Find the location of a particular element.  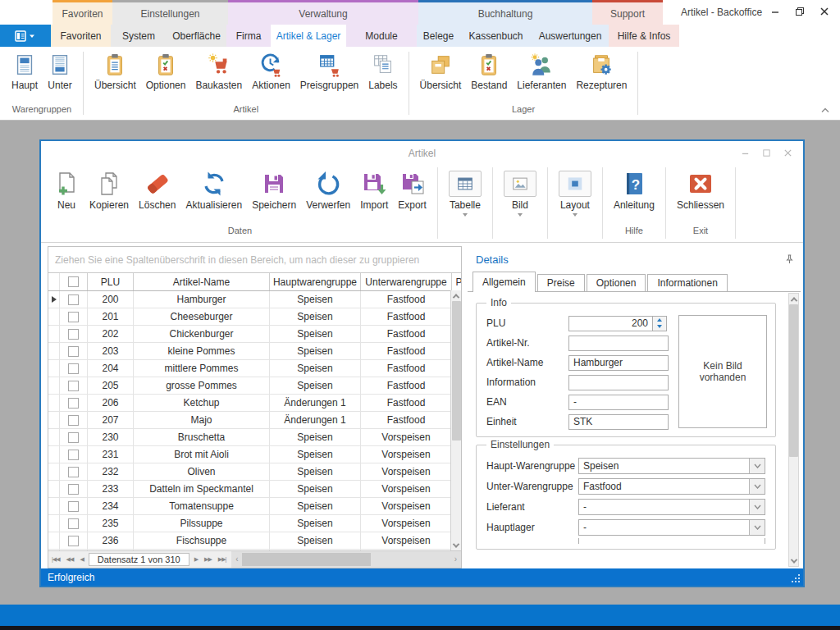

nav-prev-button: ◀ is located at coordinates (81, 559).